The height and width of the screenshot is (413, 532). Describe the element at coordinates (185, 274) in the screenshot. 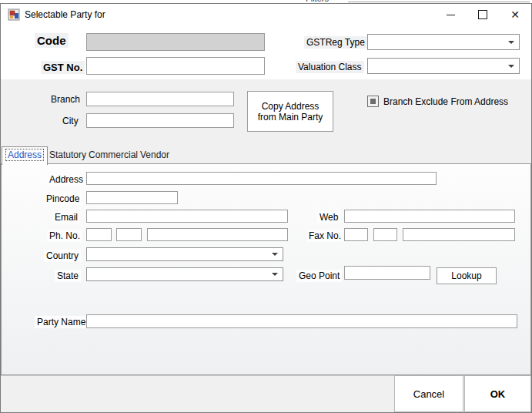

I see `state-dropdown` at that location.